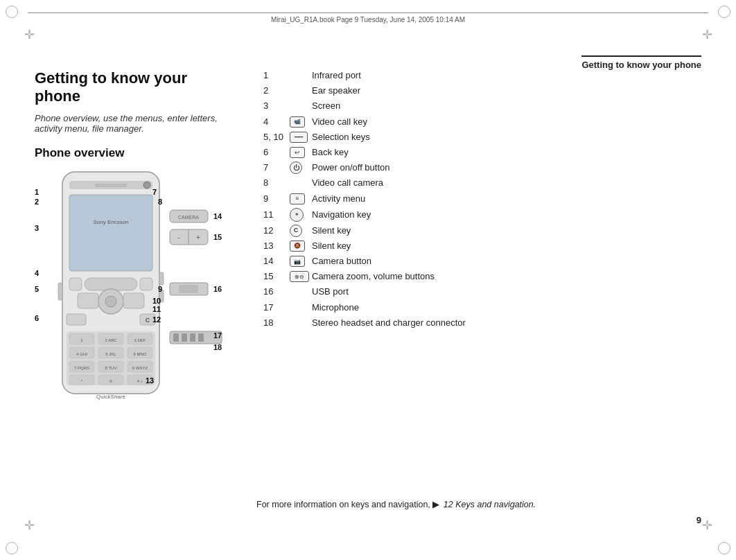 This screenshot has height=560, width=736. I want to click on label-10: 10, so click(157, 301).